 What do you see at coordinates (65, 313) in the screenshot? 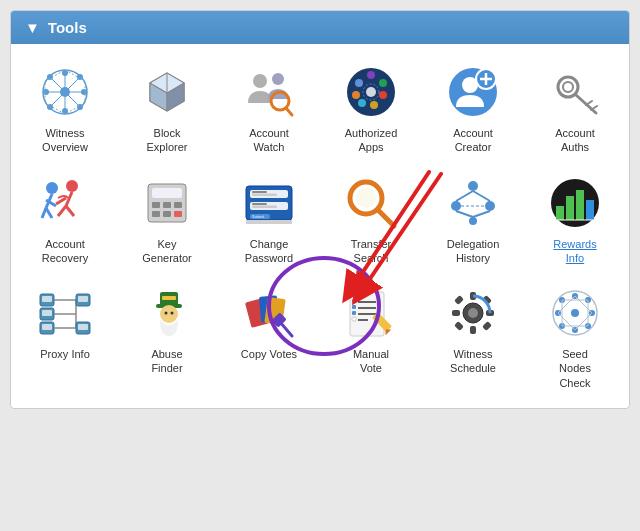
I see `proxy-info-icon` at bounding box center [65, 313].